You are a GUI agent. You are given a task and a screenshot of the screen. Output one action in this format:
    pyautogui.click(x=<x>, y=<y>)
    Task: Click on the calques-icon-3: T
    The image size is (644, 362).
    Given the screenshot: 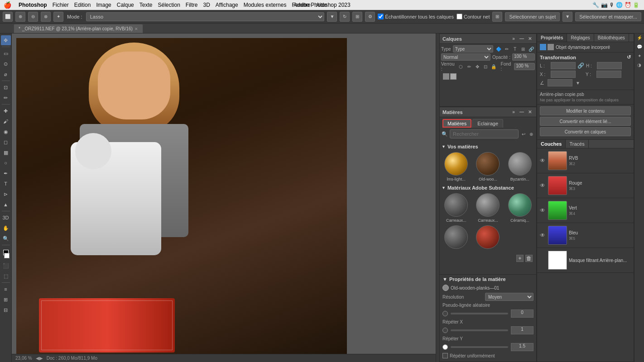 What is the action you would take?
    pyautogui.click(x=515, y=49)
    